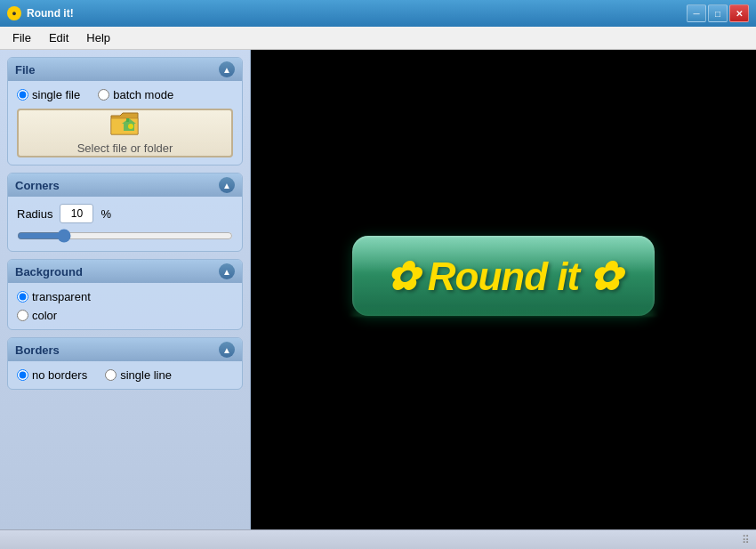 This screenshot has height=549, width=756. I want to click on menu-help: Help, so click(98, 37).